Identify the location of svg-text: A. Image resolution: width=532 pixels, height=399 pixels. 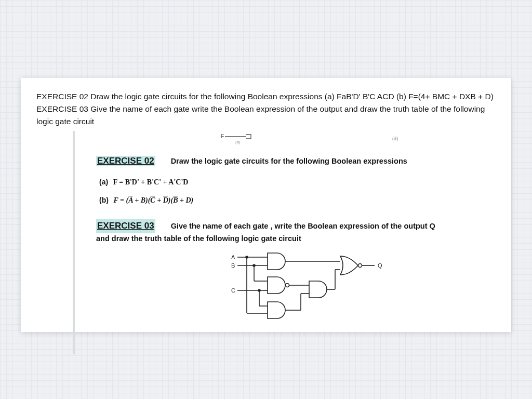
(233, 257).